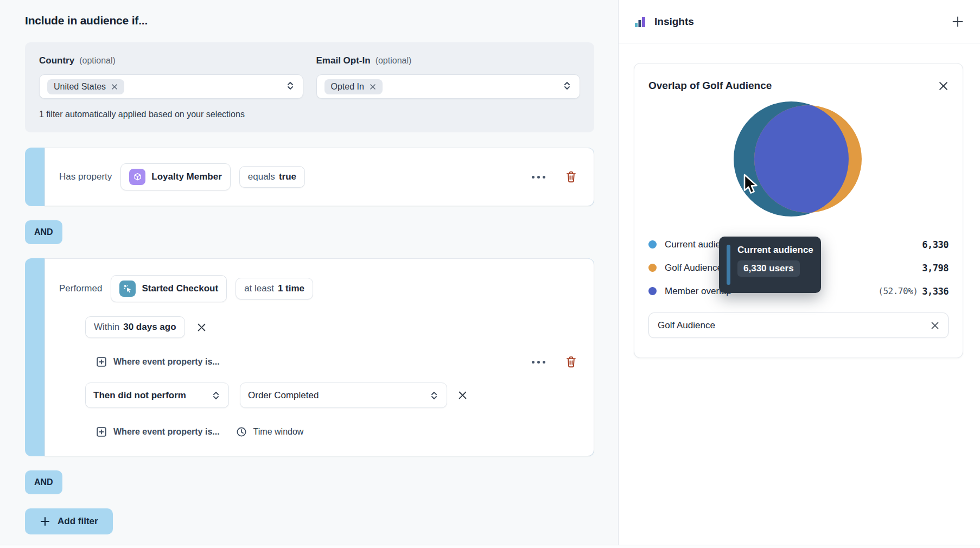  What do you see at coordinates (943, 86) in the screenshot?
I see `close-insight-button` at bounding box center [943, 86].